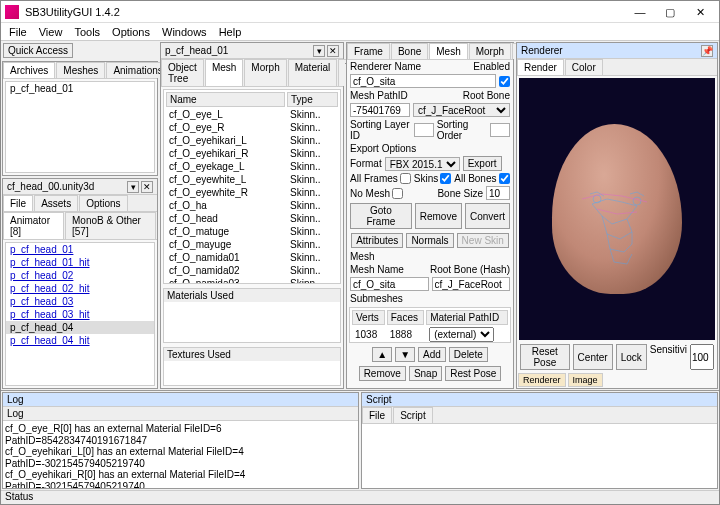 The height and width of the screenshot is (505, 720). Describe the element at coordinates (252, 192) in the screenshot. I see `mesh-row: cf_O_eyewhite_RSkinn..` at that location.